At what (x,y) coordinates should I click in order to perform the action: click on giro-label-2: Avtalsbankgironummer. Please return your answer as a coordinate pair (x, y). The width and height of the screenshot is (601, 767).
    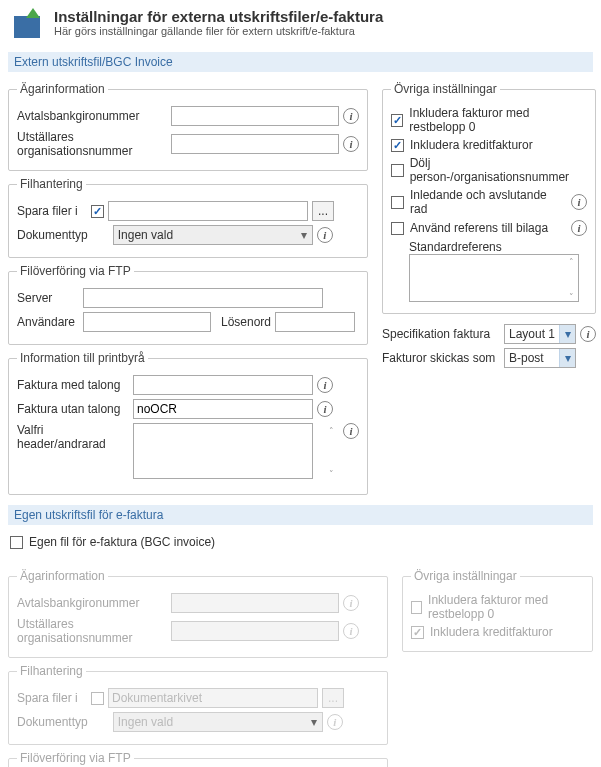
    Looking at the image, I should click on (92, 603).